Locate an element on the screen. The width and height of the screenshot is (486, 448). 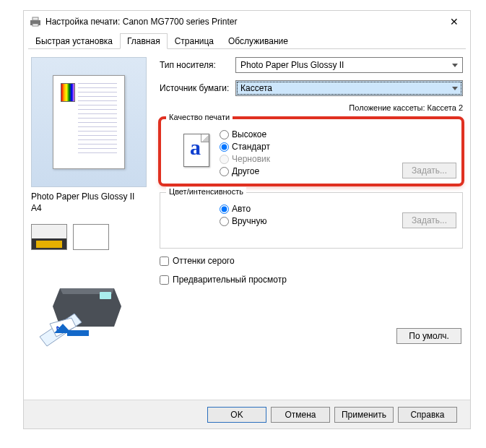
color-set-button: Задать... is located at coordinates (429, 220).